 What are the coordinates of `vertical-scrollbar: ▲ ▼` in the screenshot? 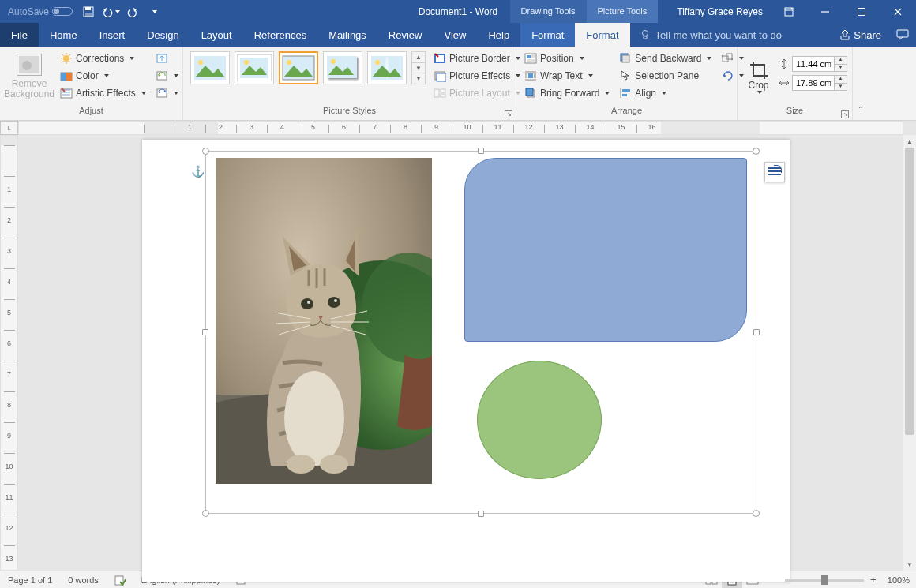 It's located at (910, 353).